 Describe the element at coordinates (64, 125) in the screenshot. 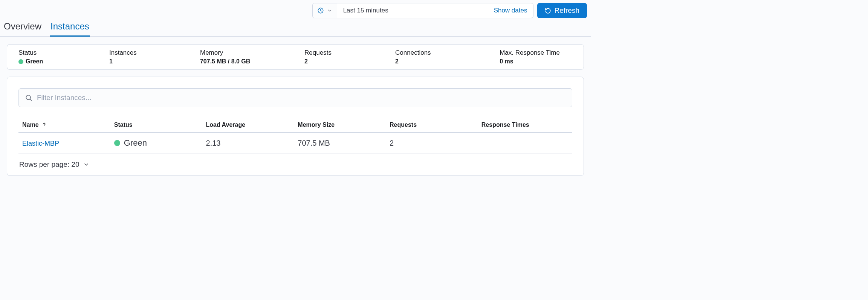

I see `col-header-name: Name` at that location.